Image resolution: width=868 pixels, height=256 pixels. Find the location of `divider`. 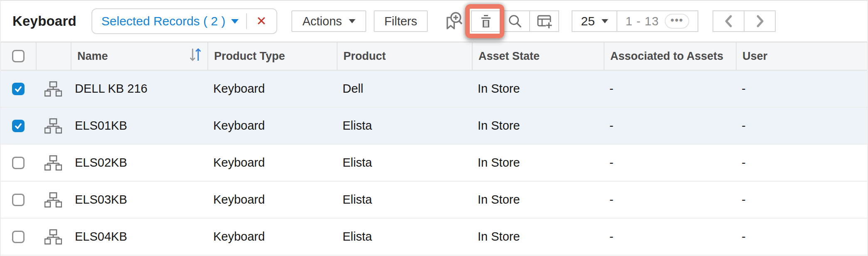

divider is located at coordinates (247, 21).